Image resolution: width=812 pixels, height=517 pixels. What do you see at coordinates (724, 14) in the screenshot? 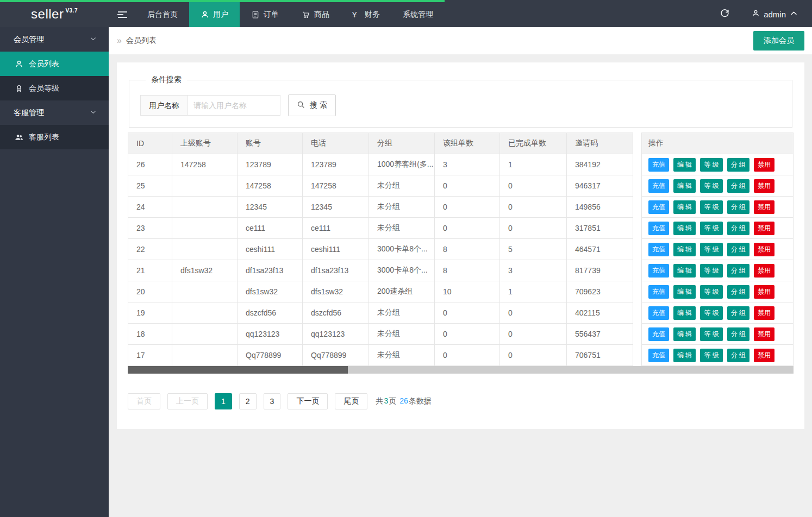
I see `refresh-button` at bounding box center [724, 14].